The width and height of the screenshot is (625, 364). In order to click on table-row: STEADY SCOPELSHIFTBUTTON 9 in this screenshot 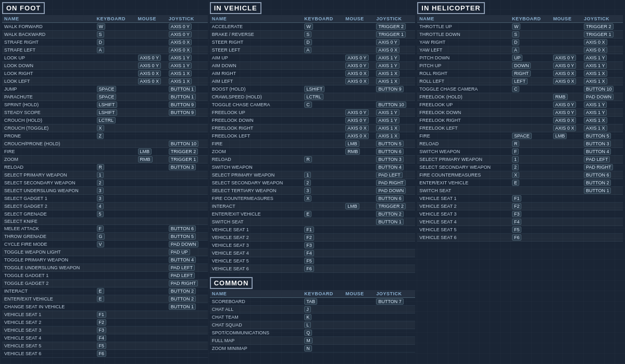, I will do `click(105, 112)`.